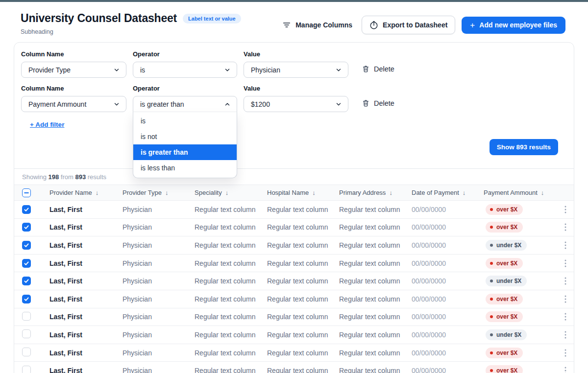 The width and height of the screenshot is (588, 373). Describe the element at coordinates (74, 104) in the screenshot. I see `column-name-select-2: Payment Ammount` at that location.